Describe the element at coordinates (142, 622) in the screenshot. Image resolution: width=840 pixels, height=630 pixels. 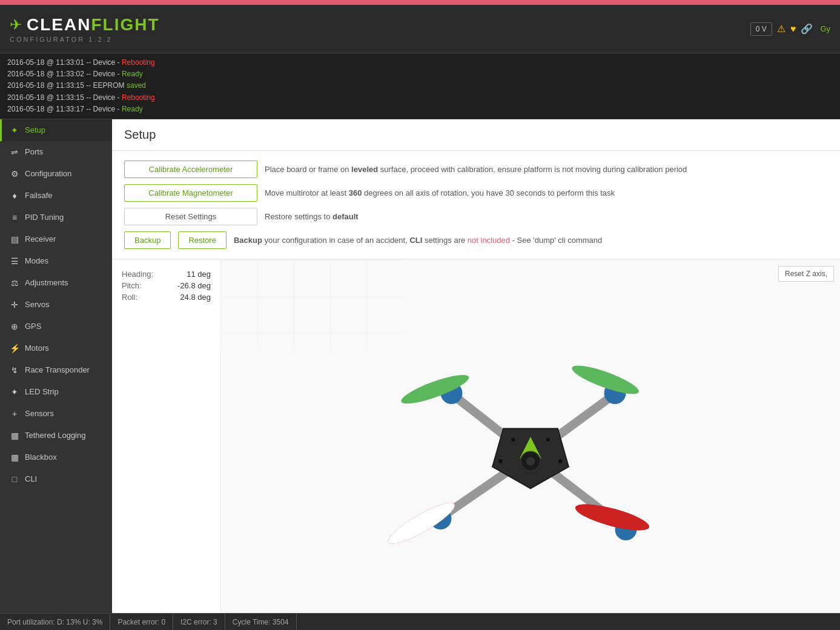
I see `packet-error: Packet error: 0` at that location.